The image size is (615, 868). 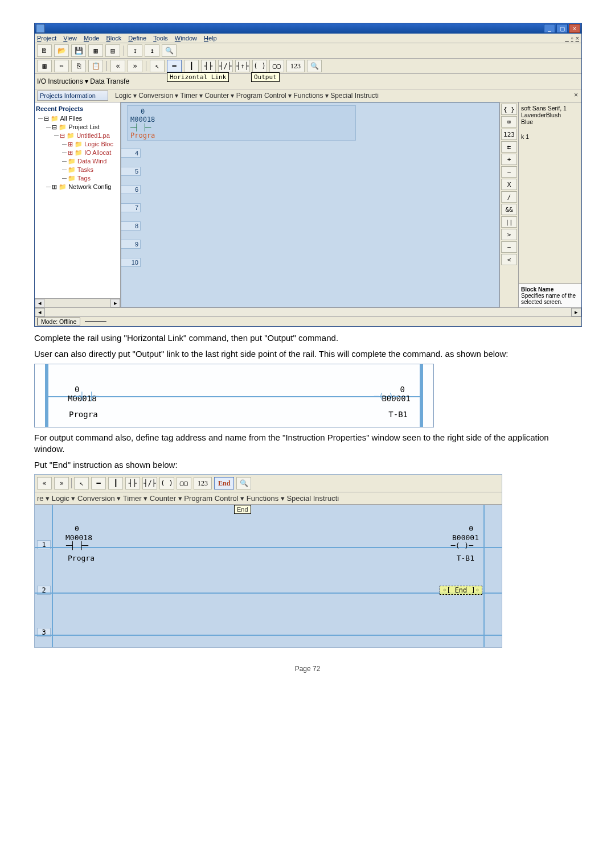 I want to click on menu-mode: Mode, so click(x=92, y=38).